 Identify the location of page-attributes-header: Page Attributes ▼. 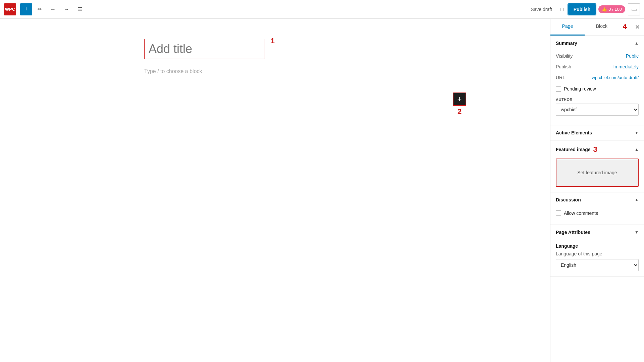
(597, 232).